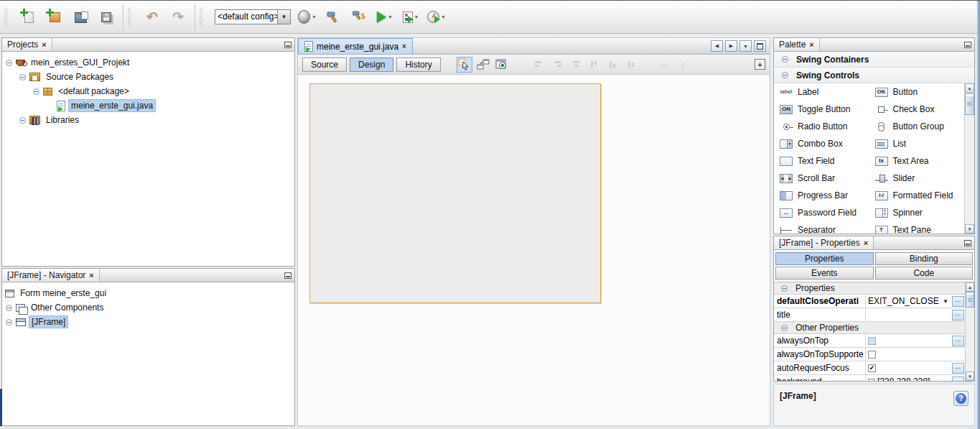 Image resolution: width=980 pixels, height=429 pixels. What do you see at coordinates (908, 368) in the screenshot?
I see `property-value-editor: ✔` at bounding box center [908, 368].